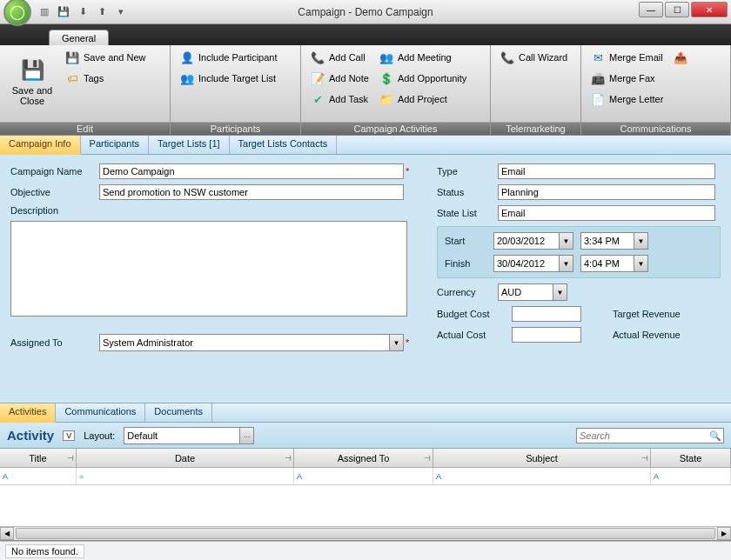 This screenshot has height=560, width=731. Describe the element at coordinates (681, 57) in the screenshot. I see `comm-extra-button: 📤` at that location.